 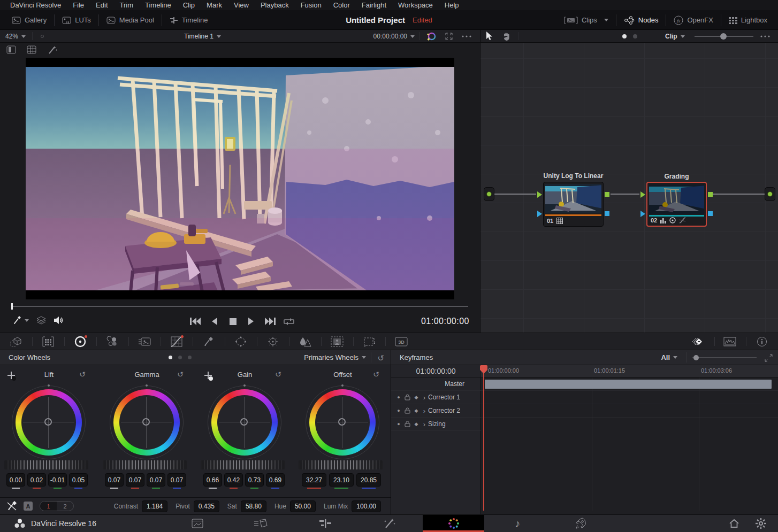 I want to click on node-zoom-slider, so click(x=724, y=36).